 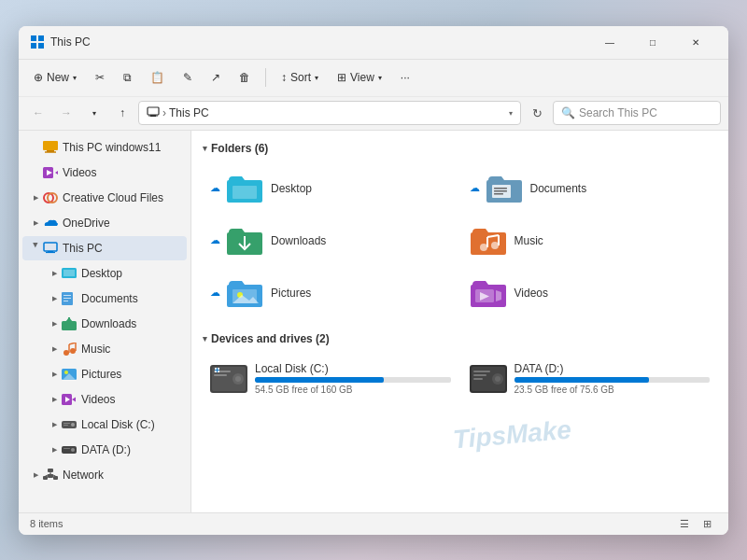 I want to click on folder-item-documents: ☁ Documents, so click(x=590, y=189).